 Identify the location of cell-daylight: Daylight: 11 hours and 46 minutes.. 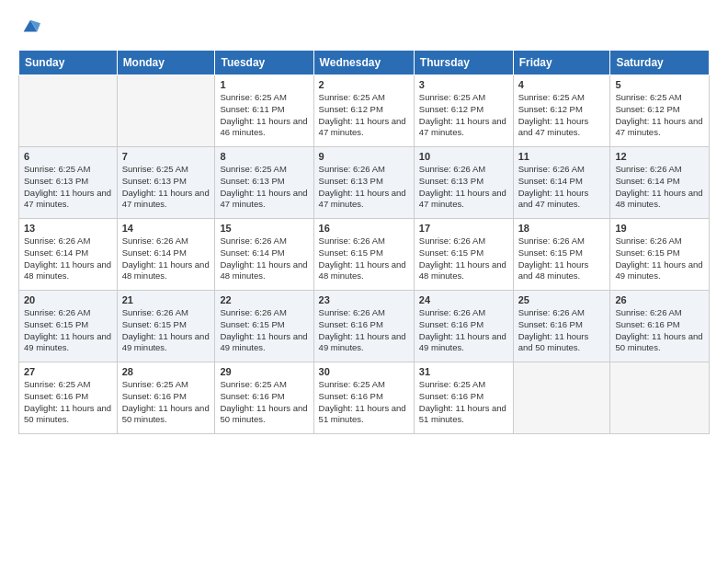
(263, 127).